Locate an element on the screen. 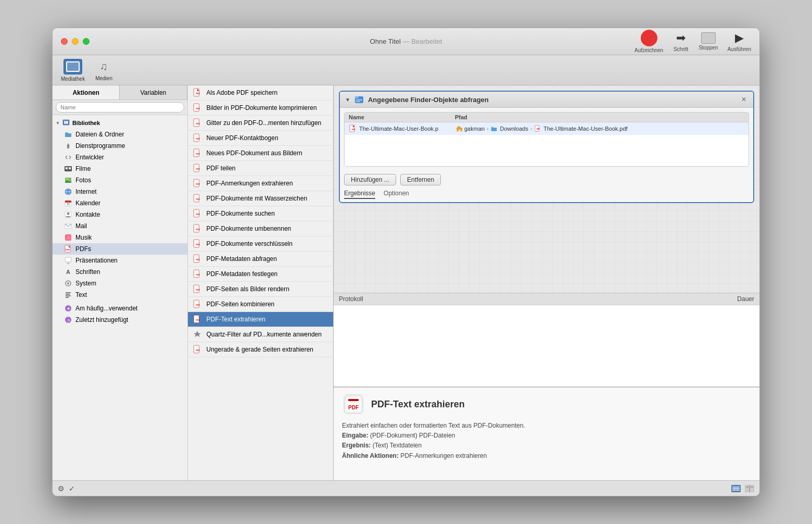 The height and width of the screenshot is (524, 812). protocol-area: Protokoll Dauer is located at coordinates (547, 340).